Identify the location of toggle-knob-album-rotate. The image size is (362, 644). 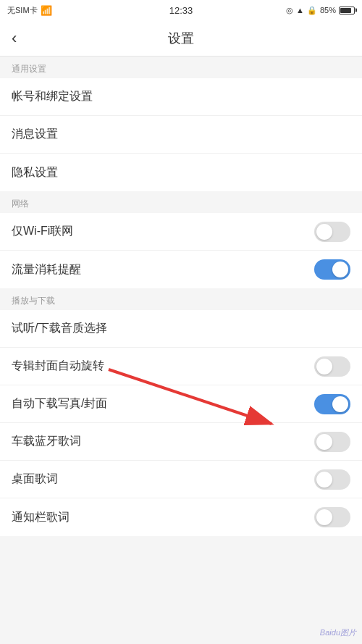
(324, 367).